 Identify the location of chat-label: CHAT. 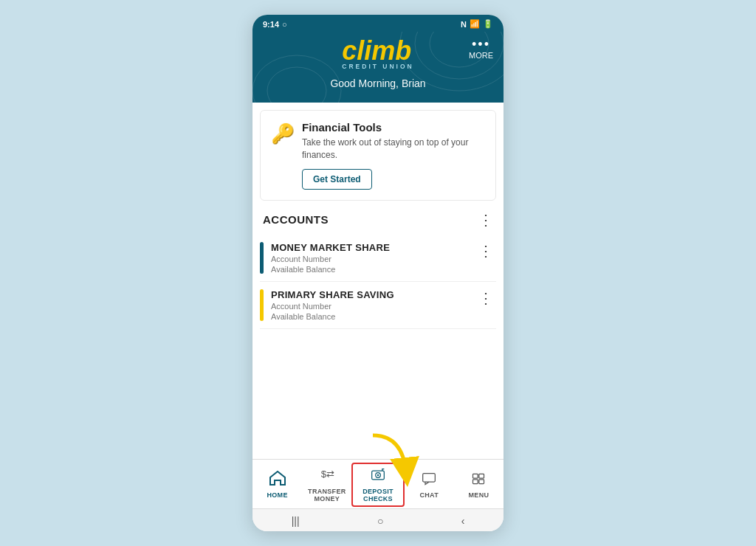
(429, 495).